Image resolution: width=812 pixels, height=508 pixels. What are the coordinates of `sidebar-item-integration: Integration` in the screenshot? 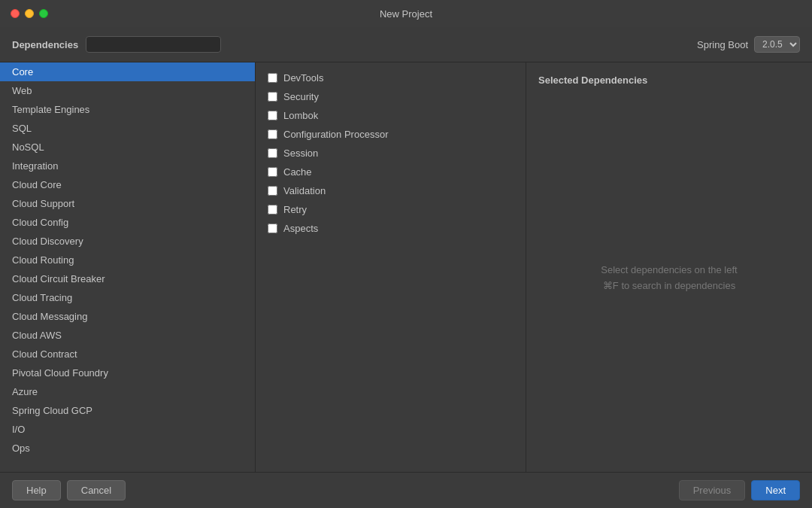 It's located at (128, 166).